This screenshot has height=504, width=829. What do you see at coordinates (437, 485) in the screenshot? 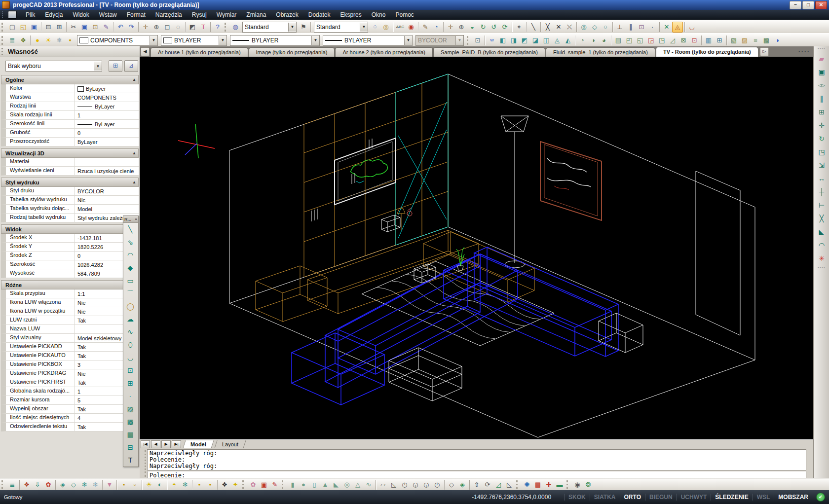
I see `mesh-edge-icon: ◴` at bounding box center [437, 485].